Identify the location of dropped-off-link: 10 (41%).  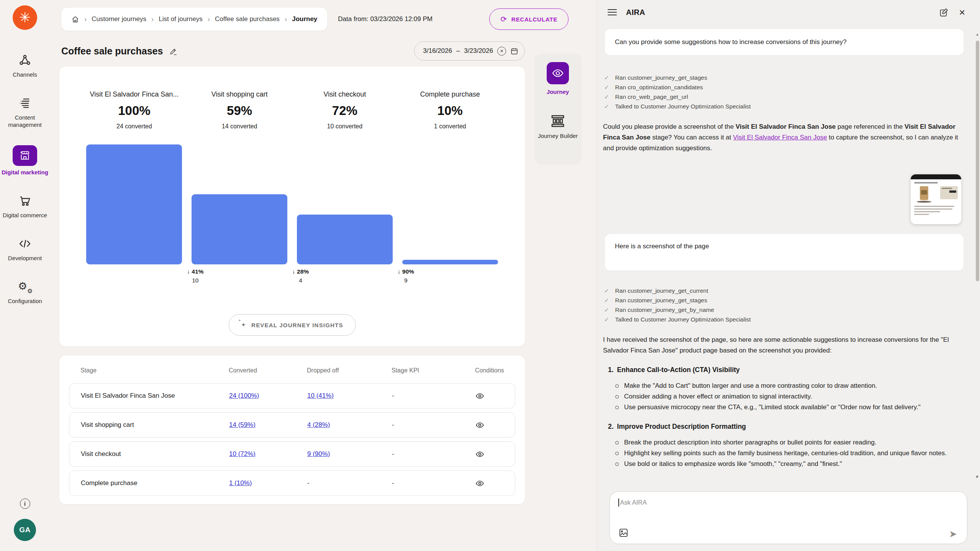
(349, 396).